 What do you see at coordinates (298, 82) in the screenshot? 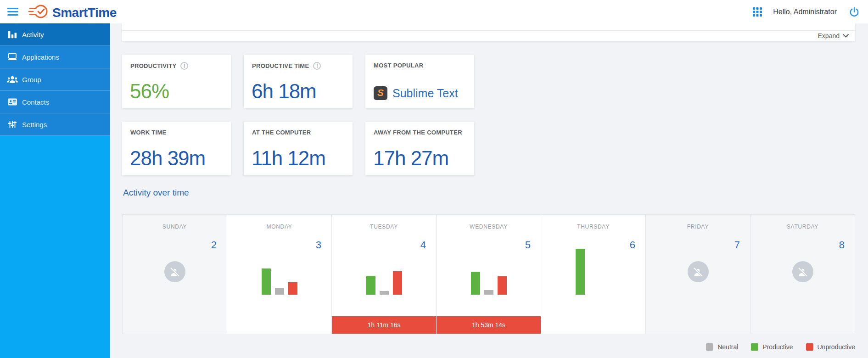
I see `productive-time-card: PRODUCTIVE TIME i 6h 18m` at bounding box center [298, 82].